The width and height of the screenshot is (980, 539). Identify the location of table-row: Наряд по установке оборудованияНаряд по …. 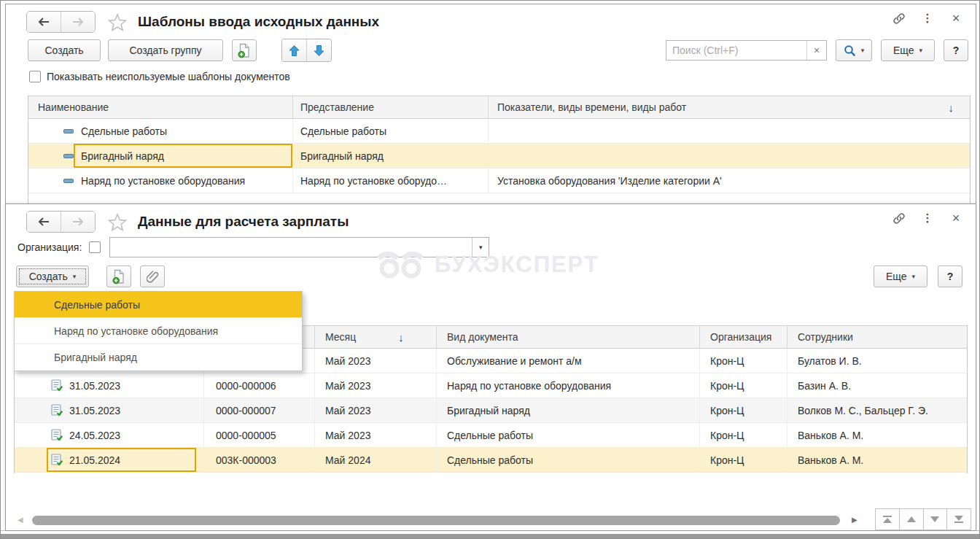
(499, 181).